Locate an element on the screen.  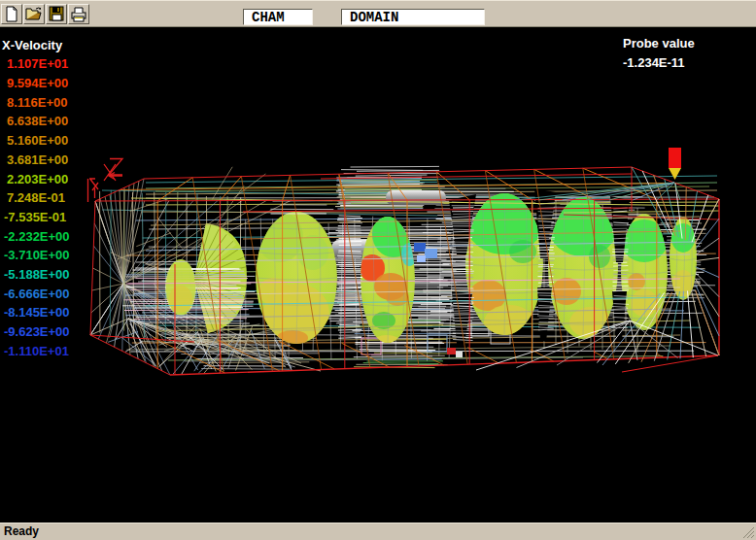
svg-text: Probe value is located at coordinates (659, 43).